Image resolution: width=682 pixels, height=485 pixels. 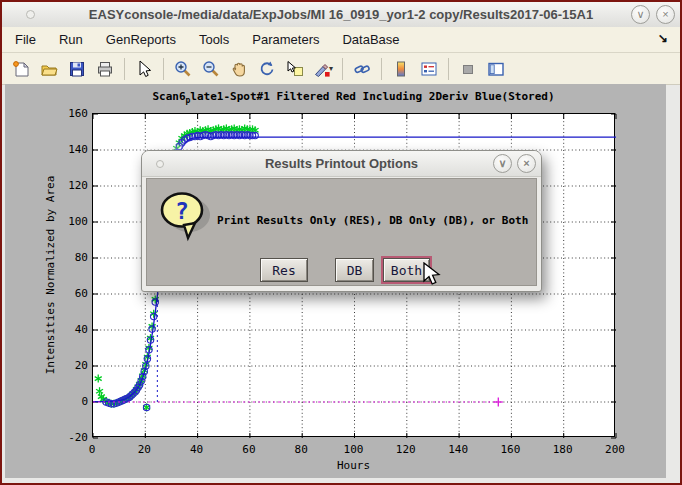 I want to click on new-figure-button, so click(x=21, y=69).